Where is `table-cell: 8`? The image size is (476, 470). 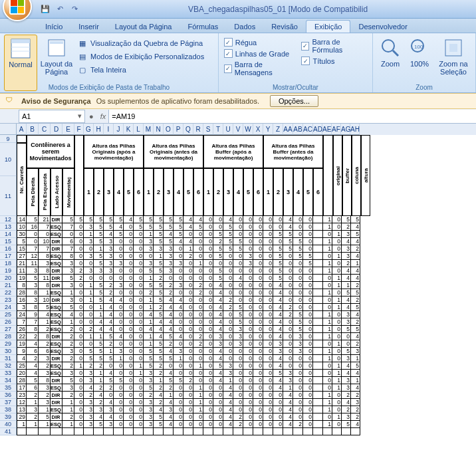 table-cell: 8 is located at coordinates (45, 271).